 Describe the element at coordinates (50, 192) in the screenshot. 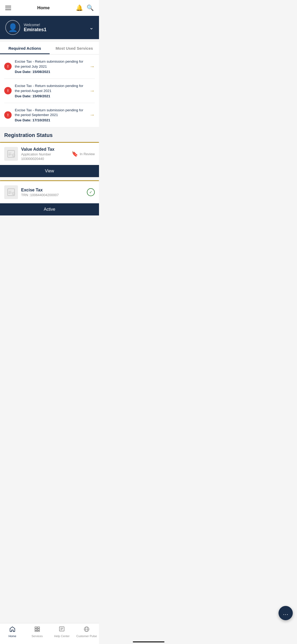

I see `excise-card-body: VAT $ Excise Tax TRN :100644004200007 ✓` at that location.